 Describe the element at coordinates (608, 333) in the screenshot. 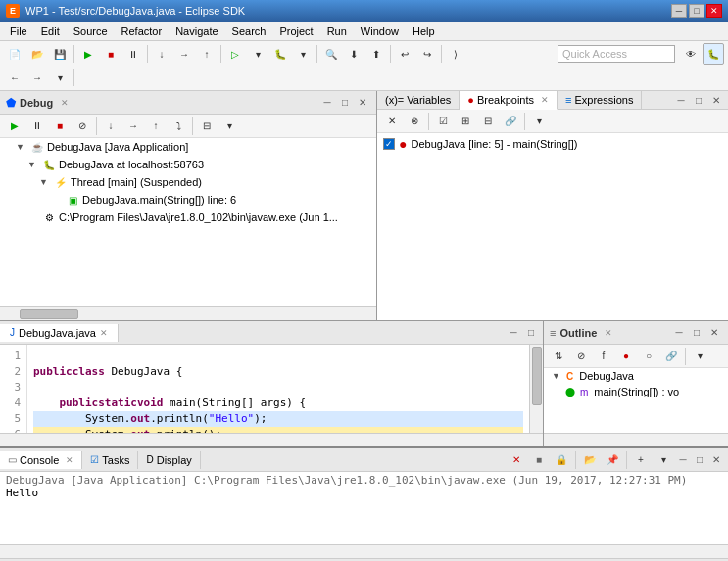

I see `outline-close-icon: ✕` at that location.